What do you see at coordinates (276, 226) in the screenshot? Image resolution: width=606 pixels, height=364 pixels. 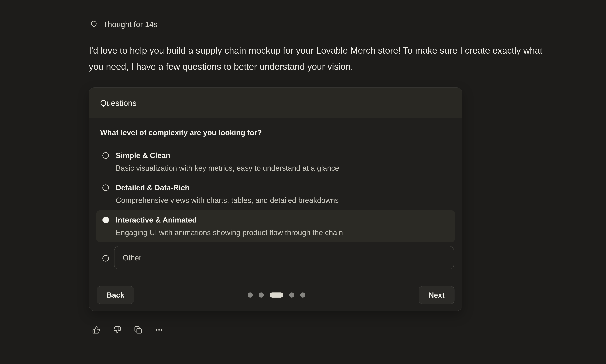 I see `option-interactive-animated: Interactive & Animated Engaging UI with …` at bounding box center [276, 226].